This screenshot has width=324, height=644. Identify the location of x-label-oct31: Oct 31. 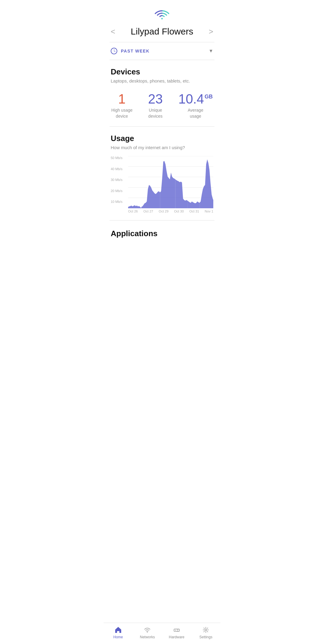
(194, 211).